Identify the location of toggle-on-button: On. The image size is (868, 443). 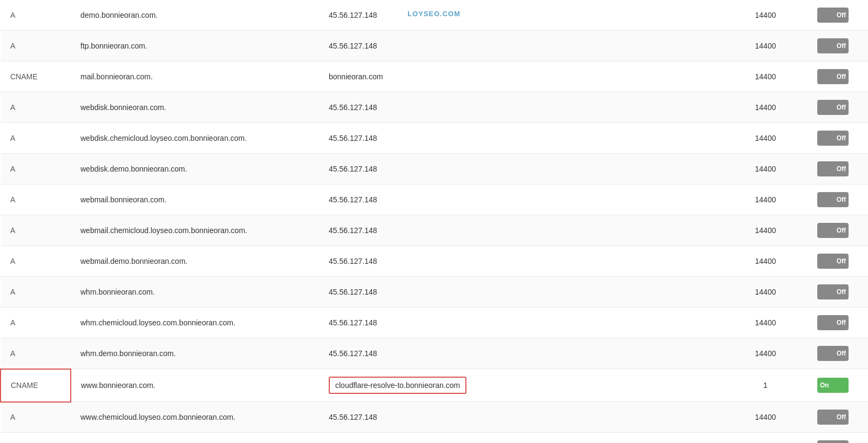
(833, 385).